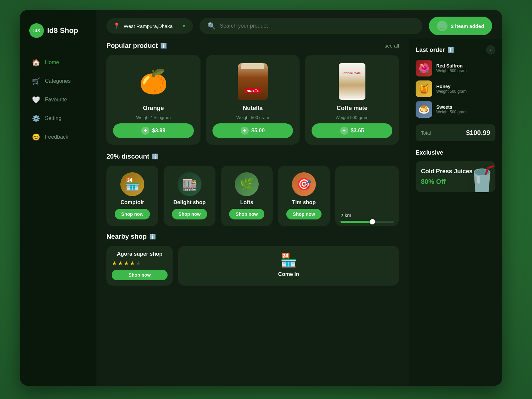  What do you see at coordinates (346, 215) in the screenshot?
I see `distance-label: 2 km` at bounding box center [346, 215].